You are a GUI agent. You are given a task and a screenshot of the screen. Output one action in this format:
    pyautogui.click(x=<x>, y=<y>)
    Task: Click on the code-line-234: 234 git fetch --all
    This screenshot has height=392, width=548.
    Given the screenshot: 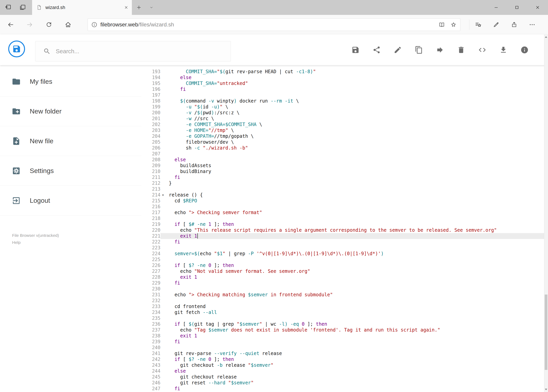 What is the action you would take?
    pyautogui.click(x=345, y=312)
    